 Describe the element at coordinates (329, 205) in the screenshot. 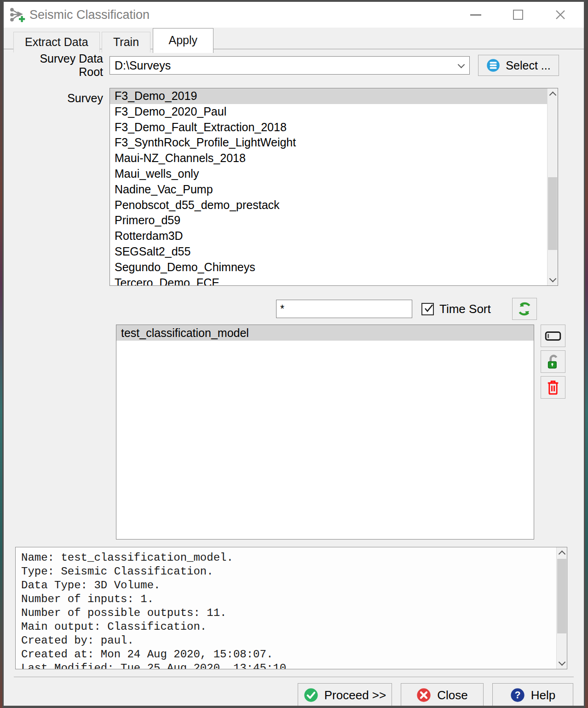

I see `survey-list-item: Penobscot_d55_demo_prestack` at that location.